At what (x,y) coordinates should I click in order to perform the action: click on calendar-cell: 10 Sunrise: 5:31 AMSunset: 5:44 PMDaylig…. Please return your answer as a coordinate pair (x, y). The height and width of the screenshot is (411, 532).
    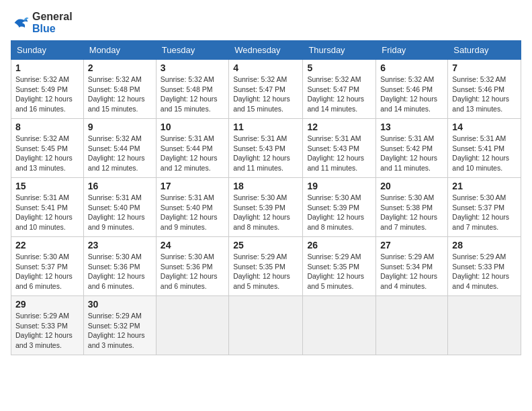
    Looking at the image, I should click on (192, 148).